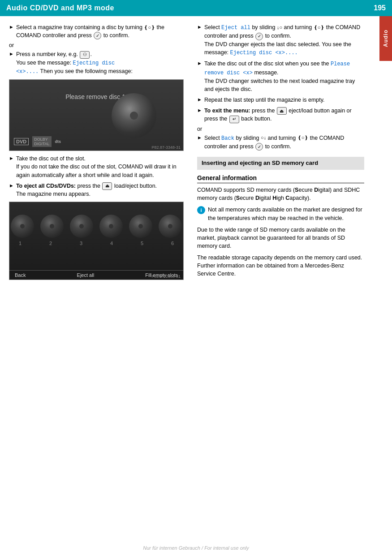  What do you see at coordinates (98, 190) in the screenshot?
I see `bullet-item: ► To eject all CDs/DVDs: press the ⏏ loa…` at bounding box center [98, 190].